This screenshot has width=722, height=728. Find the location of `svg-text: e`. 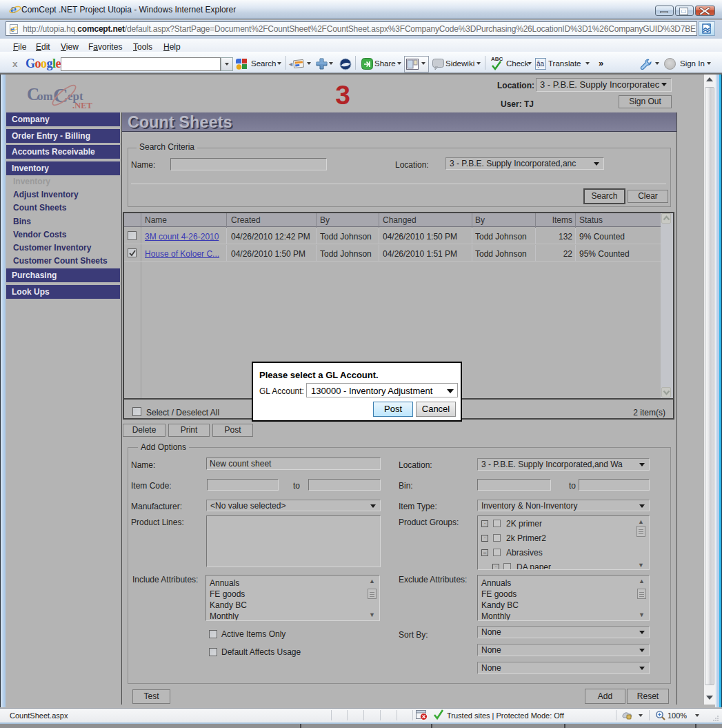

svg-text: e is located at coordinates (13, 29).